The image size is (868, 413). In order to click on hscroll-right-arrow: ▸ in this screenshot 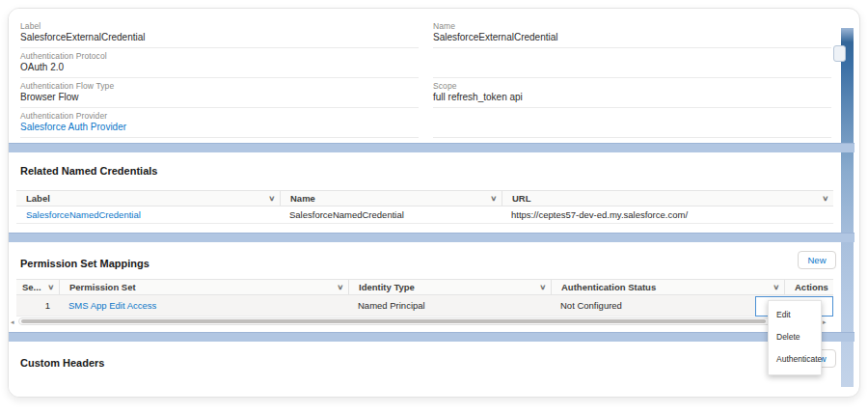, I will do `click(825, 322)`.